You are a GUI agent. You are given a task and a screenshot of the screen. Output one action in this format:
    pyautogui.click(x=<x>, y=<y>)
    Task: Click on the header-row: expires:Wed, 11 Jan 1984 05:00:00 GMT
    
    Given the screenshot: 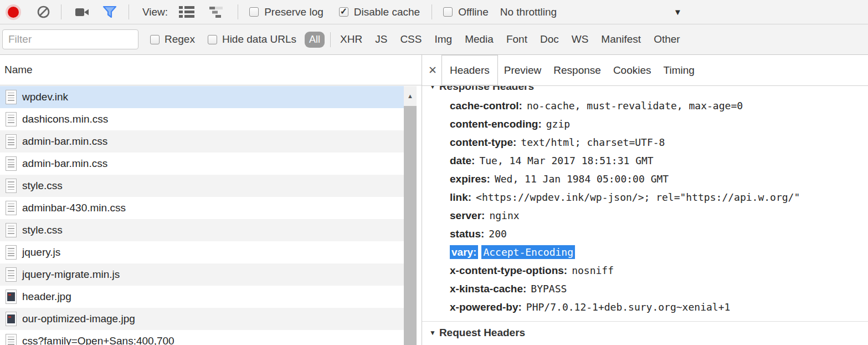 What is the action you would take?
    pyautogui.click(x=645, y=179)
    